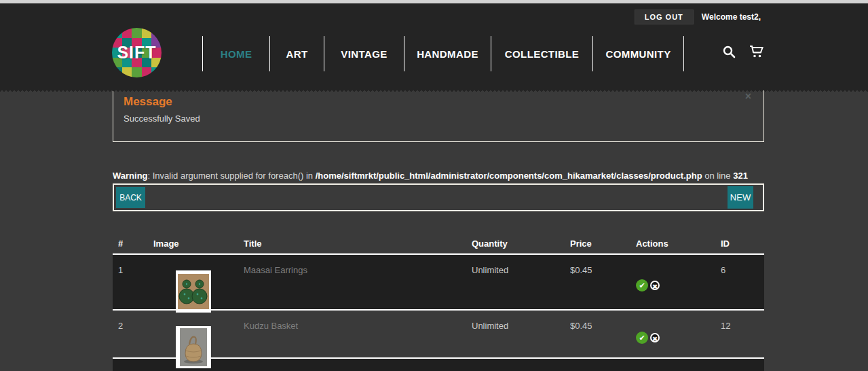 This screenshot has height=371, width=868. What do you see at coordinates (438, 334) in the screenshot?
I see `table-row: 2 Kudzu Basket Unlimited $0.45 ✔ ✖ 12` at bounding box center [438, 334].